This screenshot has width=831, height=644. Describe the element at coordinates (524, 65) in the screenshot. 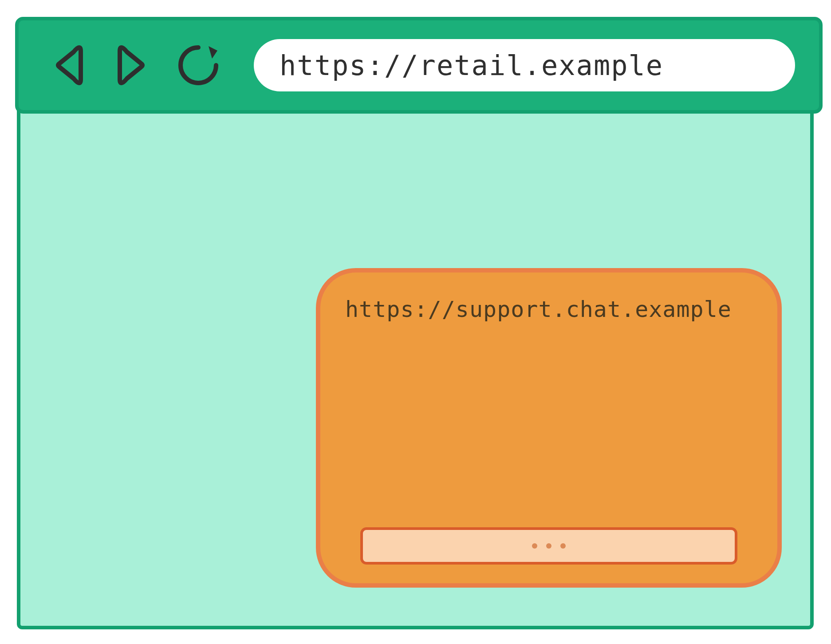

I see `address-bar: https://retail.example` at that location.